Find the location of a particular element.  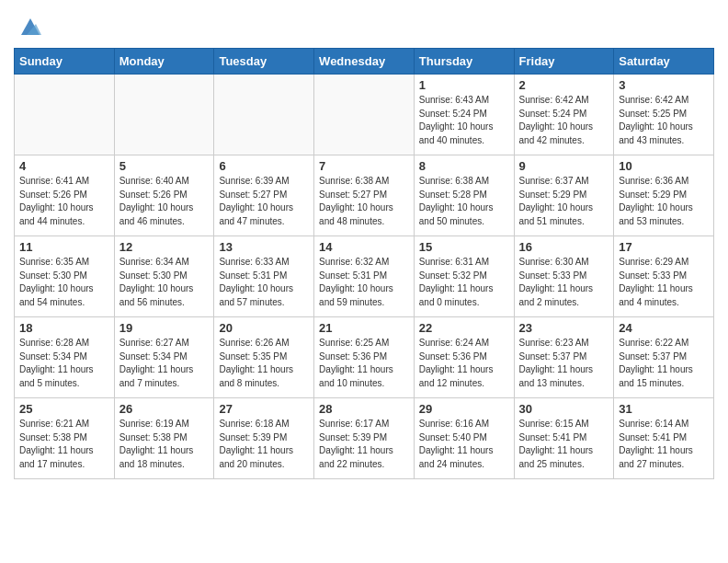

calendar-week-row: 1Sunrise: 6:43 AM Sunset: 5:24 PM Daylig… is located at coordinates (364, 115).